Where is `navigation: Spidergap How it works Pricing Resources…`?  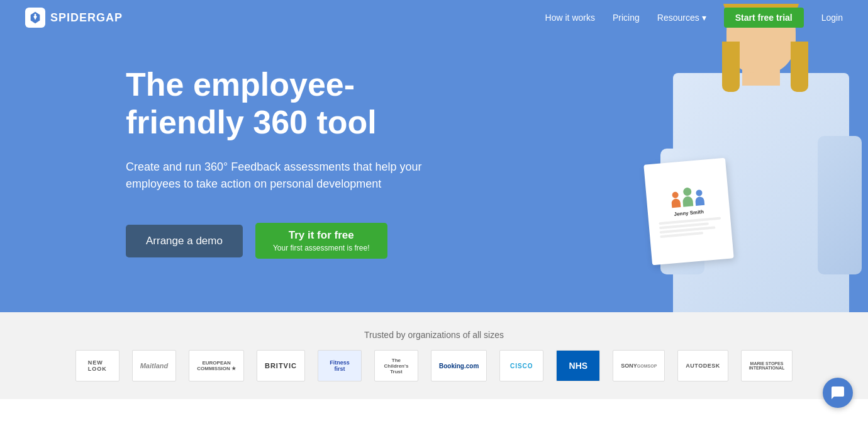
navigation: Spidergap How it works Pricing Resources… is located at coordinates (434, 18).